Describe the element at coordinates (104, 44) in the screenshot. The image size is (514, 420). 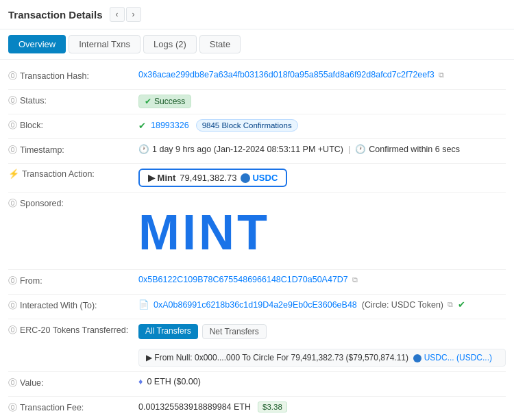
I see `tab-internal-txns: Internal Txns` at that location.